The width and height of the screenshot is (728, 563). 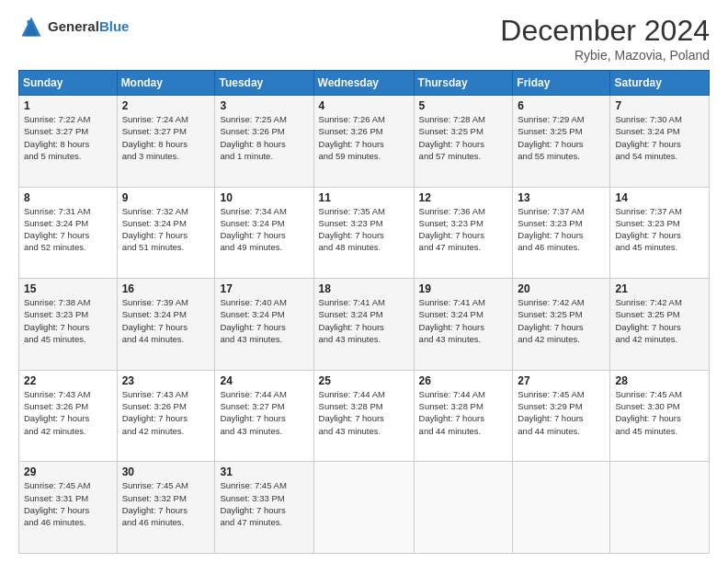 I want to click on calendar-cell: 4Sunrise: 7:26 AMSunset: 3:26 PMDaylight…, so click(x=364, y=142).